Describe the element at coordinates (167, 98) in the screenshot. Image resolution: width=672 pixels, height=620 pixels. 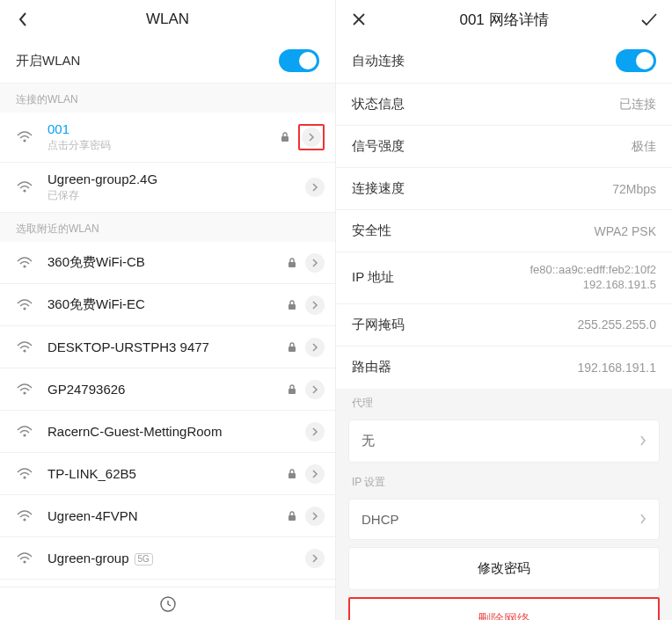
I see `section-connected: 连接的WLAN` at that location.